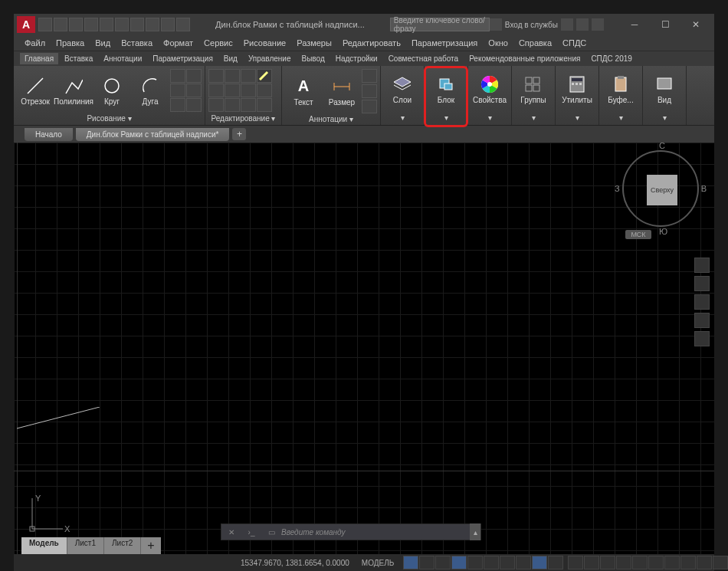  I want to click on ribbon-tab-insert: Вставка, so click(78, 58).